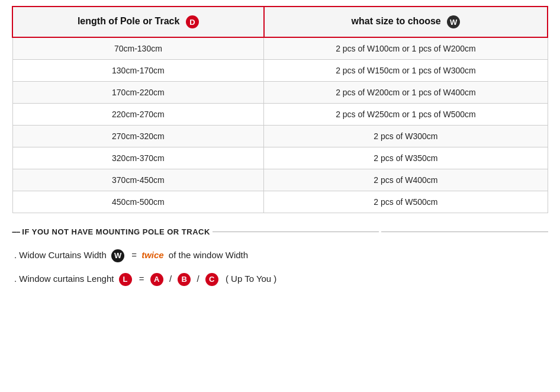  Describe the element at coordinates (139, 136) in the screenshot. I see `range-cell: 270cm-320cm` at that location.